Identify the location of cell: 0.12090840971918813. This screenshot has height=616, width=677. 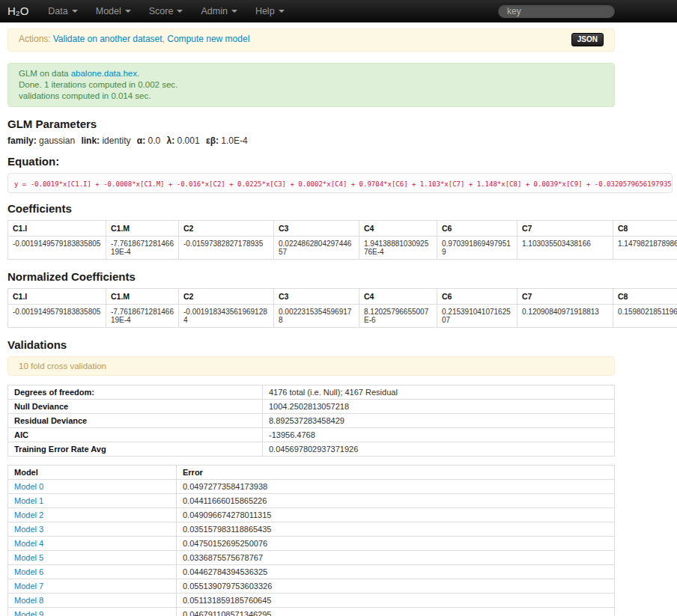
(565, 316).